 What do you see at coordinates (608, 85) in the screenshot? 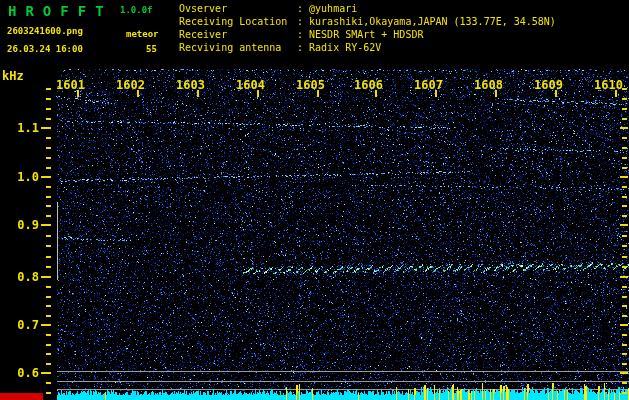
I see `time-tick-label: 1610` at bounding box center [608, 85].